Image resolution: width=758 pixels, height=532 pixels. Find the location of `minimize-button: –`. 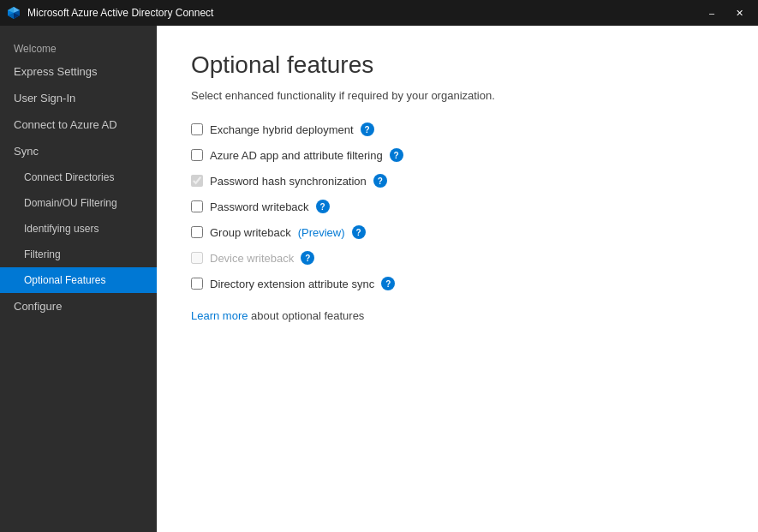

minimize-button: – is located at coordinates (712, 13).